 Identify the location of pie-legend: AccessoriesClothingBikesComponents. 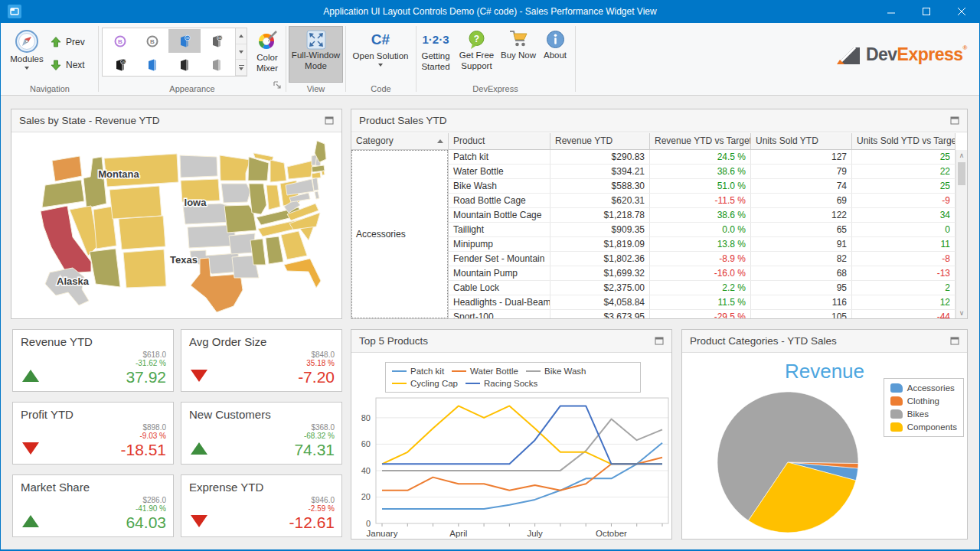
(923, 407).